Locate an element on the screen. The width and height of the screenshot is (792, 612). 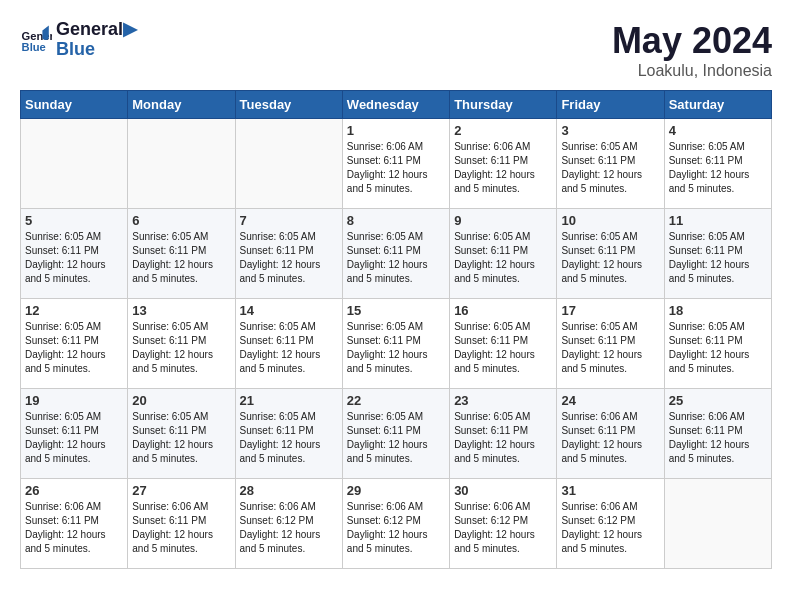
day-number: 6 is located at coordinates (181, 220).